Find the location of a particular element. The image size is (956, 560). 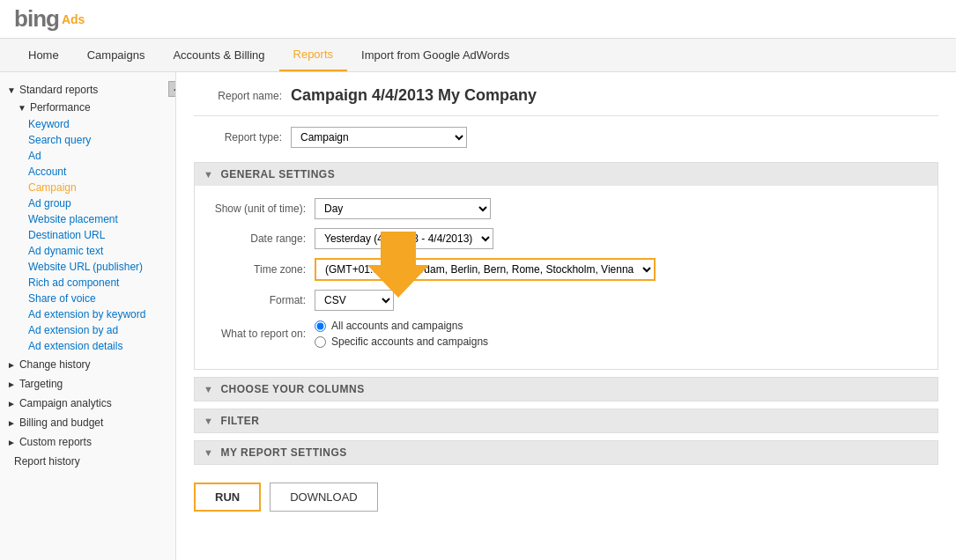

report-name-label: Report name: is located at coordinates (238, 96).